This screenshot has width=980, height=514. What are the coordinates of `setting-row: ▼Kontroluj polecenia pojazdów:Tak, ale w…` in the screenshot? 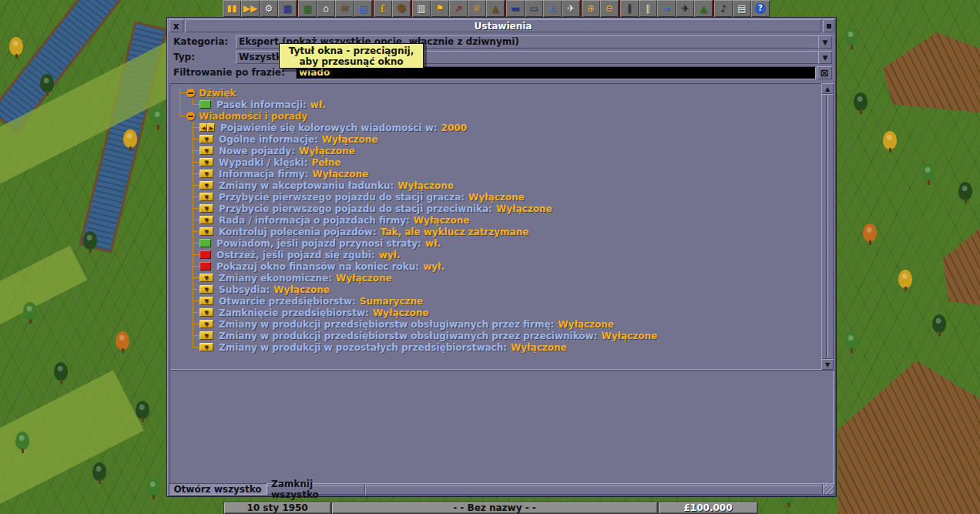 It's located at (498, 231).